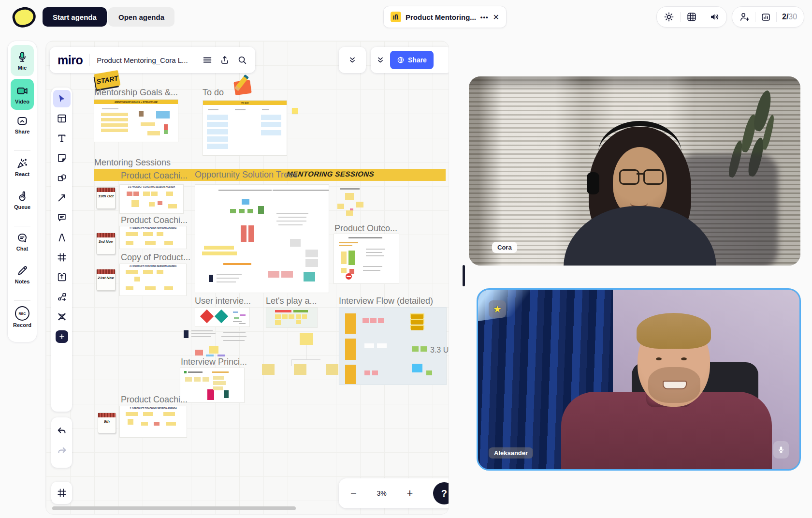 Image resolution: width=812 pixels, height=518 pixels. I want to click on loose-sticky-note, so click(295, 111).